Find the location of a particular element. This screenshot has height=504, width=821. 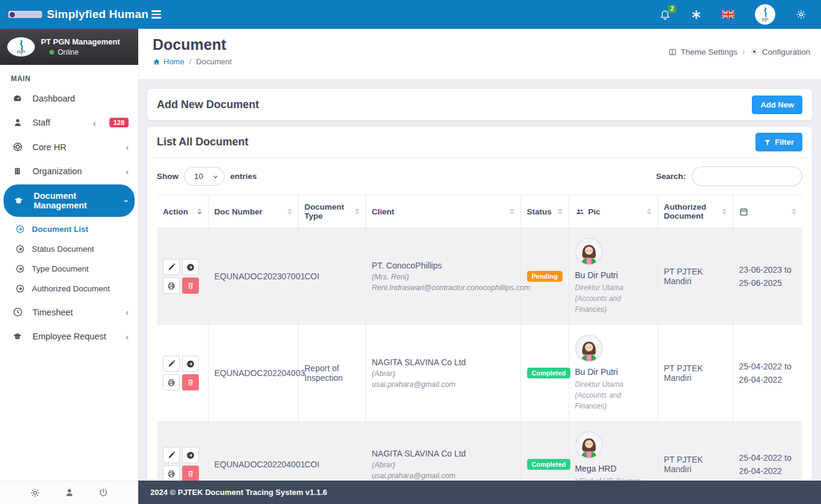

sidebar-item-document-management: Document Management ‹ is located at coordinates (69, 201).